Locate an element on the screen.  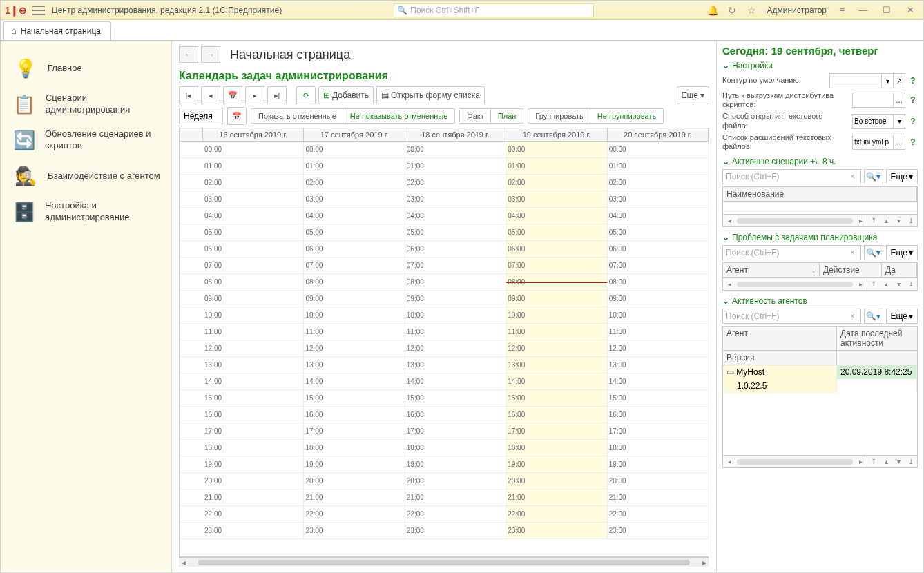
maximize-button: ☐ is located at coordinates (887, 10).